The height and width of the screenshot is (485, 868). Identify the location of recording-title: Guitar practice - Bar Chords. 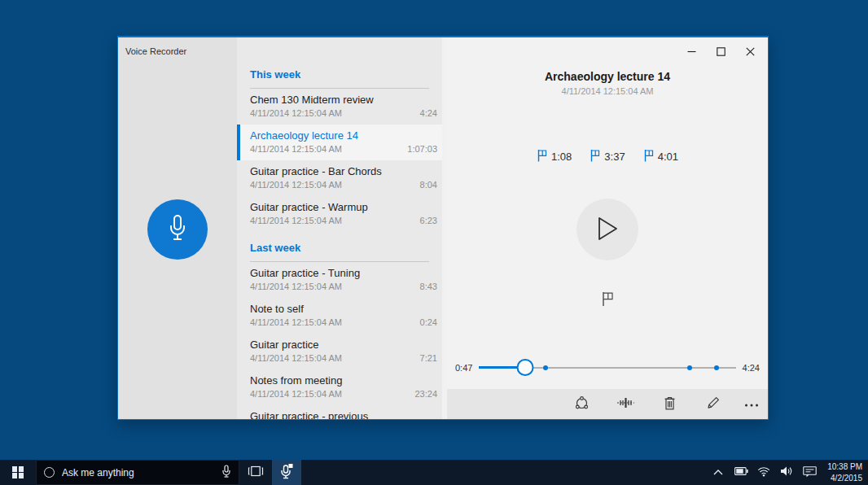
(344, 171).